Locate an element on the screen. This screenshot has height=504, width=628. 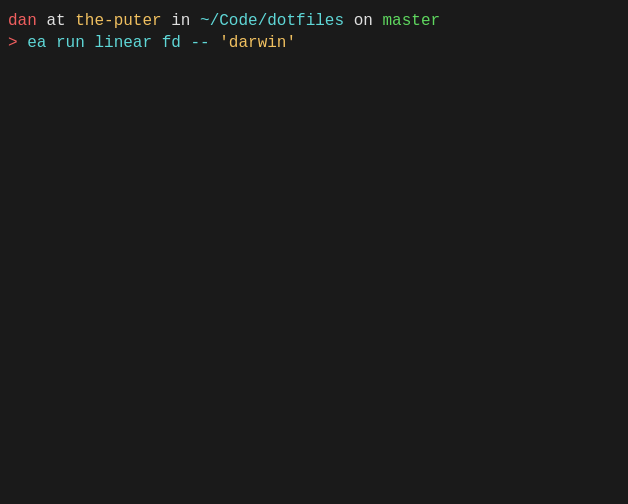
branch: master is located at coordinates (411, 21).